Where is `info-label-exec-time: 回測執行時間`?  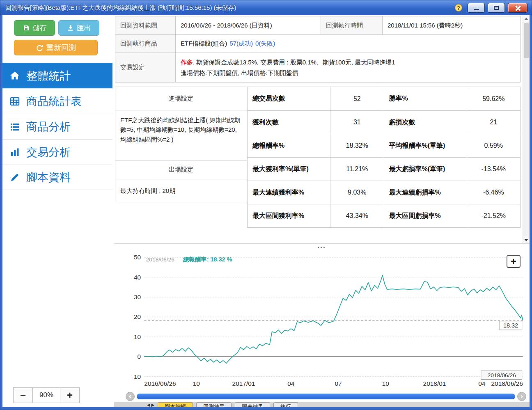
info-label-exec-time: 回測執行時間 is located at coordinates (351, 25).